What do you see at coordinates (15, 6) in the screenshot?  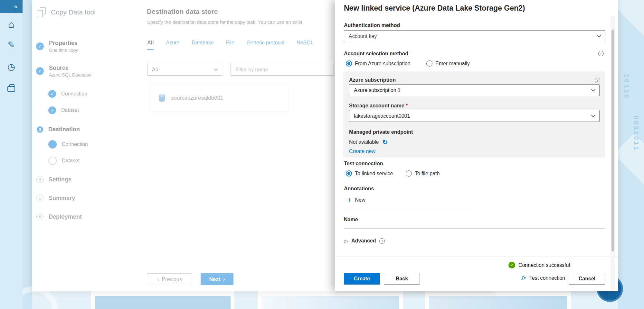 I see `collapse-icon: »` at bounding box center [15, 6].